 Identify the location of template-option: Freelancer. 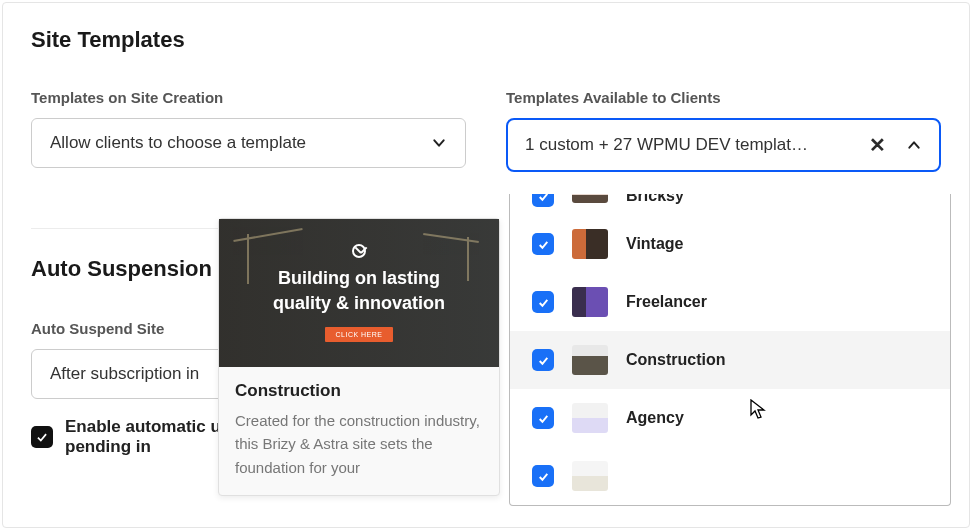
(730, 302).